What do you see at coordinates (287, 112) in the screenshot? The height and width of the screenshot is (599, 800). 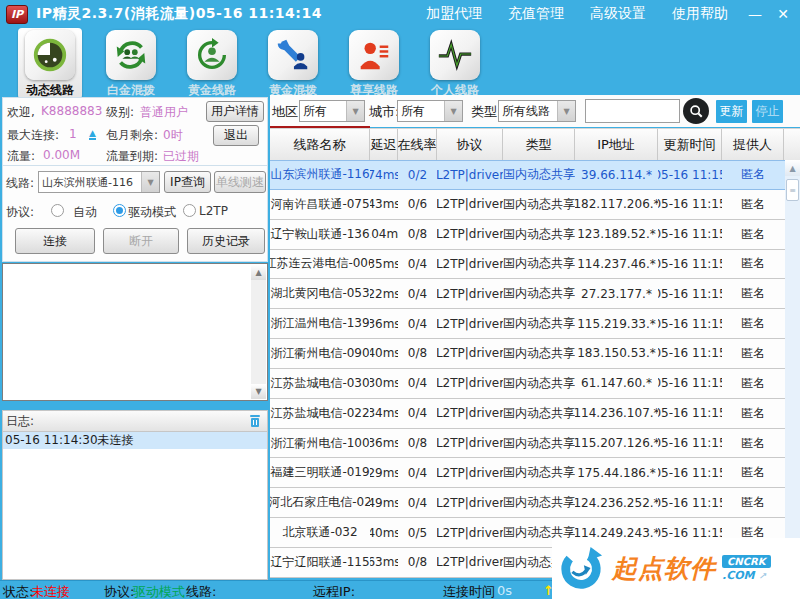 I see `region-label: 地区:` at bounding box center [287, 112].